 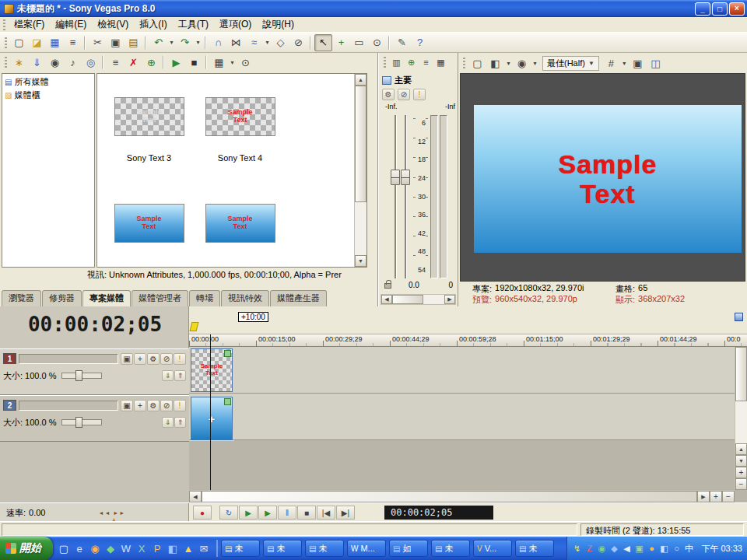 I want to click on zoom-out-time-icon: −, so click(x=728, y=496).